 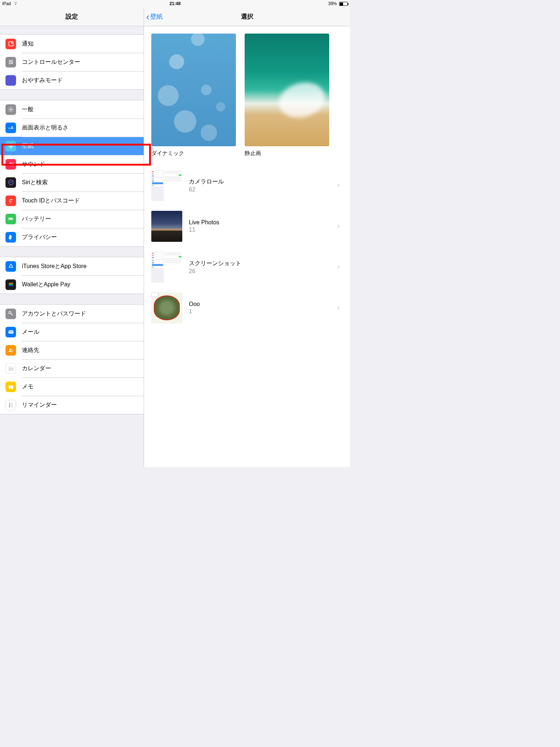 What do you see at coordinates (72, 237) in the screenshot?
I see `sidebar-item-privacy: プライバシー` at bounding box center [72, 237].